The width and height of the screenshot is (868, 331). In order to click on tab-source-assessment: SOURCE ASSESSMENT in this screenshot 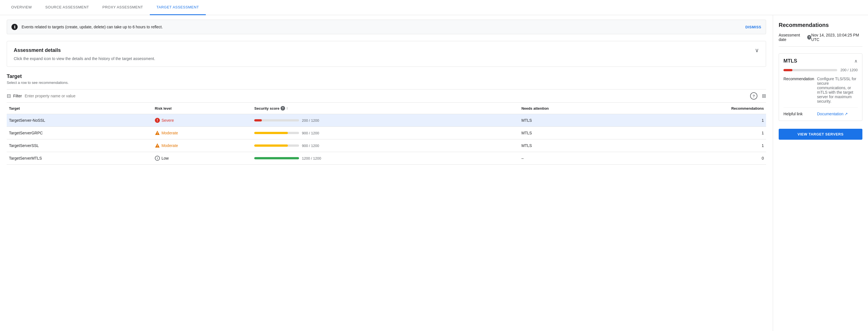, I will do `click(67, 7)`.